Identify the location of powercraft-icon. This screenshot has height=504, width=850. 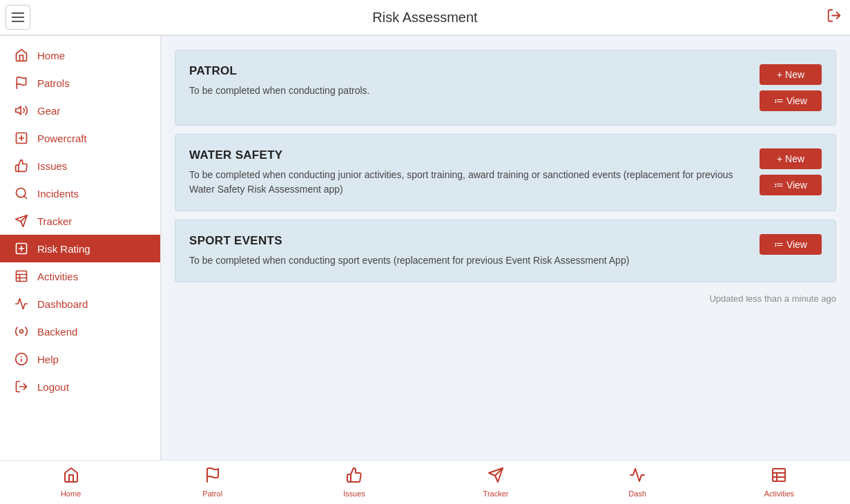
(21, 138).